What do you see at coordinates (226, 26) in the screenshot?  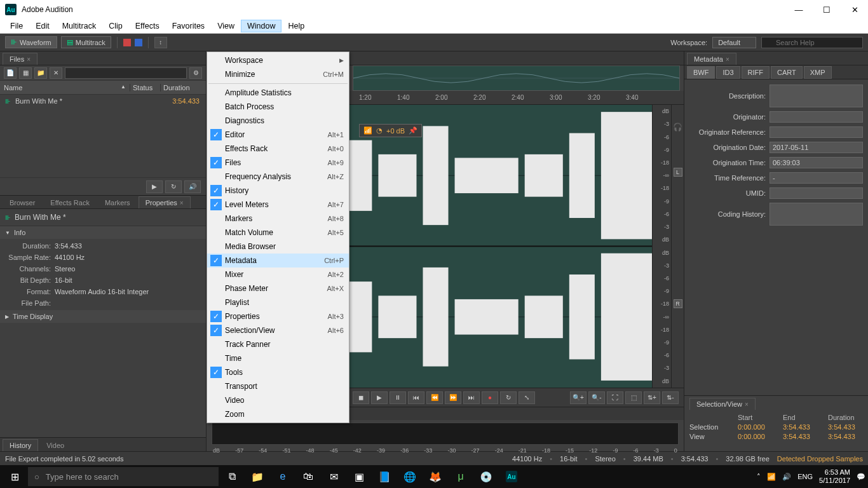 I see `menu-view: View` at bounding box center [226, 26].